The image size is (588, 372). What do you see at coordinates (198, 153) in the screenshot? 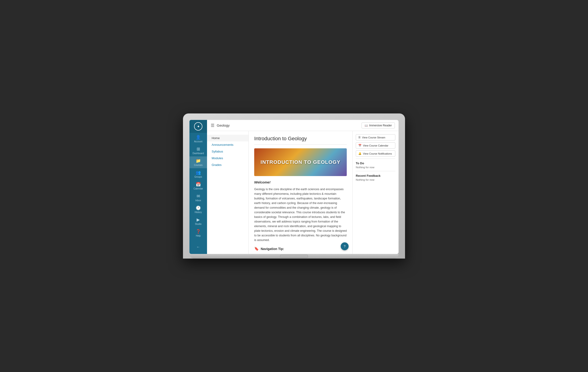
I see `dashboard-label: Dashboard` at bounding box center [198, 153].